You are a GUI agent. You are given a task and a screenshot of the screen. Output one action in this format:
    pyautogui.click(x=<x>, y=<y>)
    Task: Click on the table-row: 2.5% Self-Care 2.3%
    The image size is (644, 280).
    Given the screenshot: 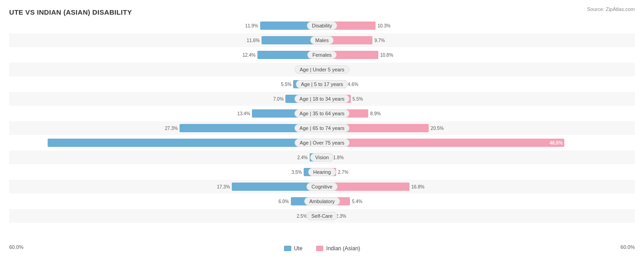 What is the action you would take?
    pyautogui.click(x=322, y=216)
    